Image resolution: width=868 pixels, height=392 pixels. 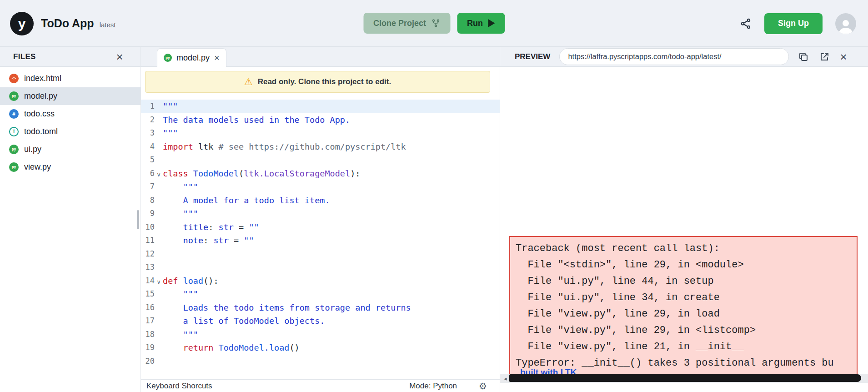 What do you see at coordinates (320, 187) in the screenshot?
I see `code-line: 7 """` at bounding box center [320, 187].